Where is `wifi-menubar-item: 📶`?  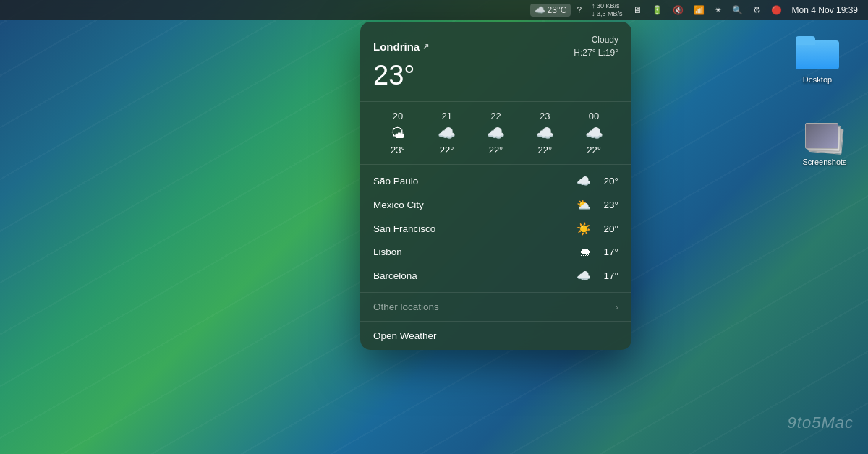
wifi-menubar-item: 📶 is located at coordinates (699, 10).